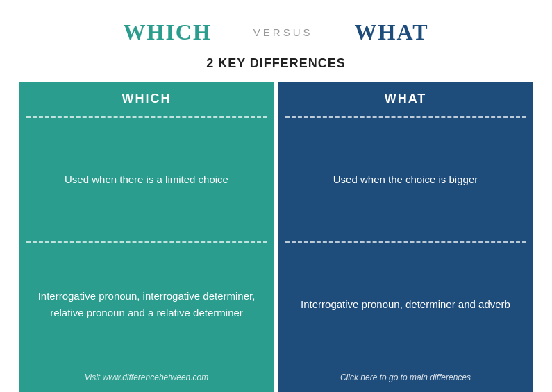  What do you see at coordinates (147, 179) in the screenshot?
I see `which-cell-1: Used when there is a limited choice` at bounding box center [147, 179].